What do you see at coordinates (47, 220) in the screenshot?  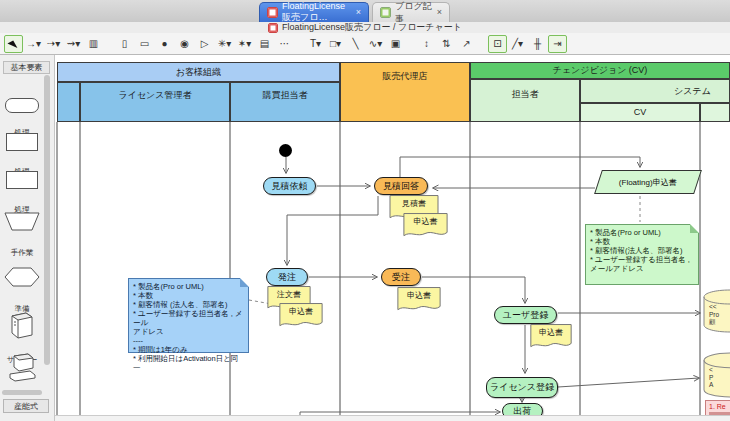 I see `palette-vertical-scrollbar` at bounding box center [47, 220].